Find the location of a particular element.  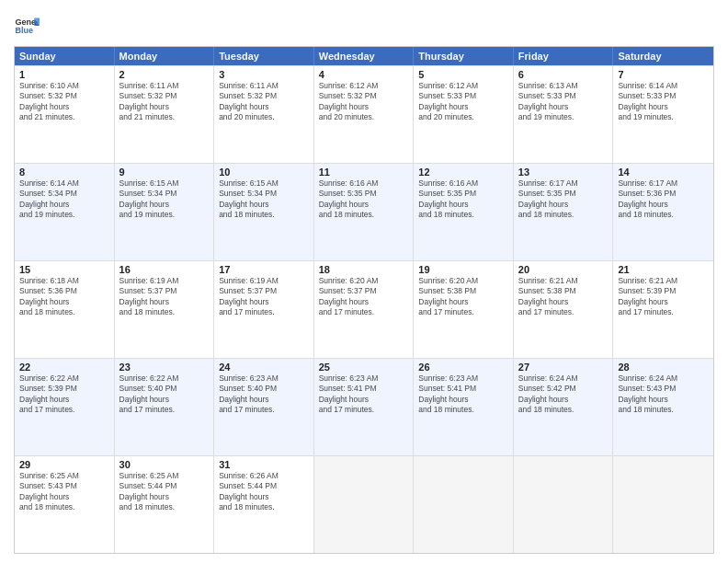

day-cell-26: 26Sunrise: 6:23 AMSunset: 5:41 PMDayligh… is located at coordinates (463, 407).